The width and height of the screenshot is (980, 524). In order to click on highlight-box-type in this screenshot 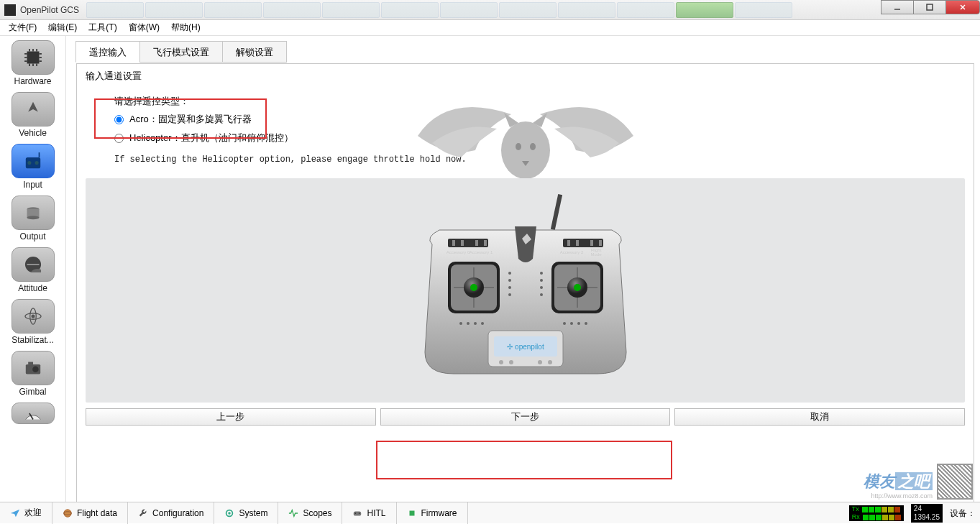, I will do `click(180, 119)`.